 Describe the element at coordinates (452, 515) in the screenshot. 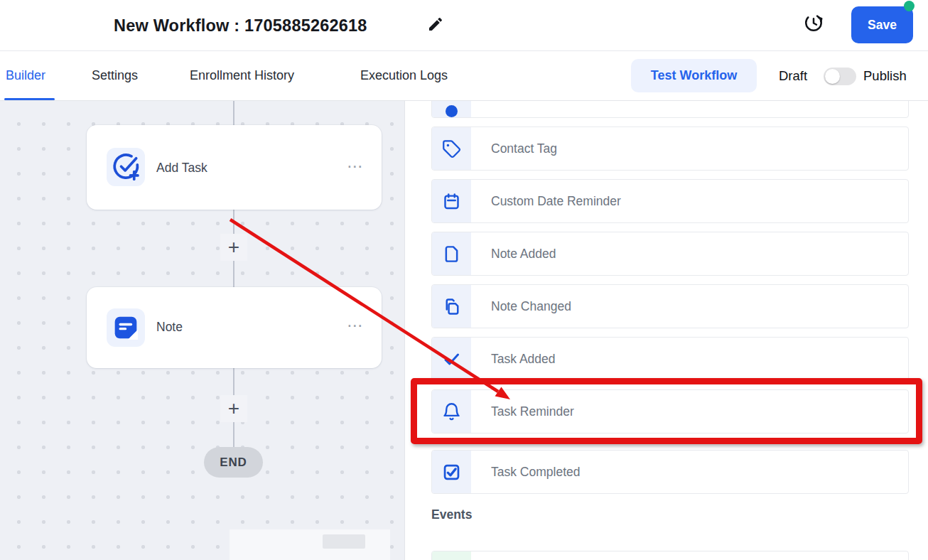

I see `events-heading: Events` at that location.